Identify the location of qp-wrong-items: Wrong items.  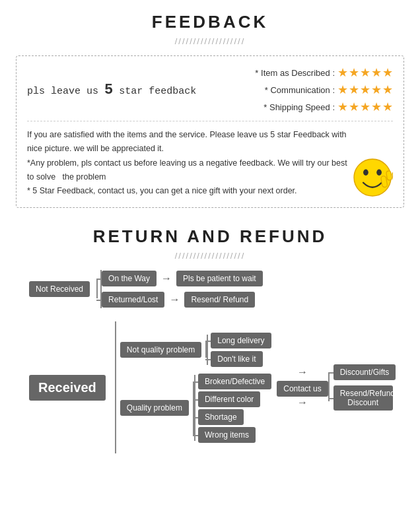
(235, 435).